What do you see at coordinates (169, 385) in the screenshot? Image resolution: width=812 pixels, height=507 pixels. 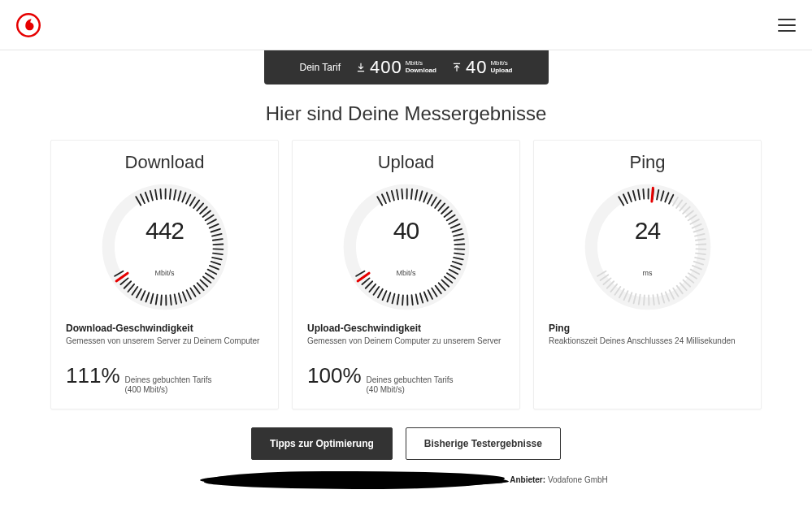 I see `percent-desc: Deines gebuchten Tarifs(400 Mbit/s)` at bounding box center [169, 385].